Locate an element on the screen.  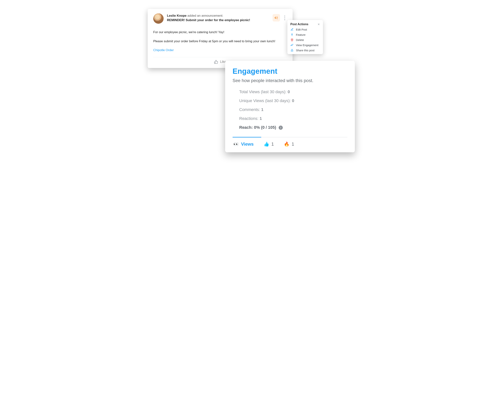
action-share: Share this post is located at coordinates (305, 50).